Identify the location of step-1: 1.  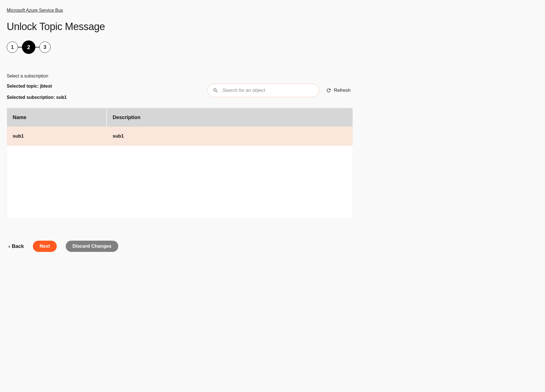
(12, 47).